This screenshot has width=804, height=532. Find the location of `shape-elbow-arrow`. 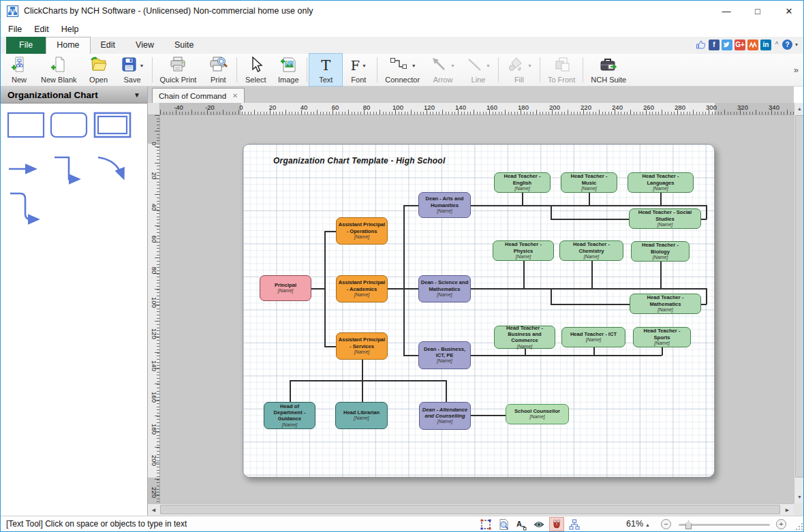

shape-elbow-arrow is located at coordinates (67, 168).